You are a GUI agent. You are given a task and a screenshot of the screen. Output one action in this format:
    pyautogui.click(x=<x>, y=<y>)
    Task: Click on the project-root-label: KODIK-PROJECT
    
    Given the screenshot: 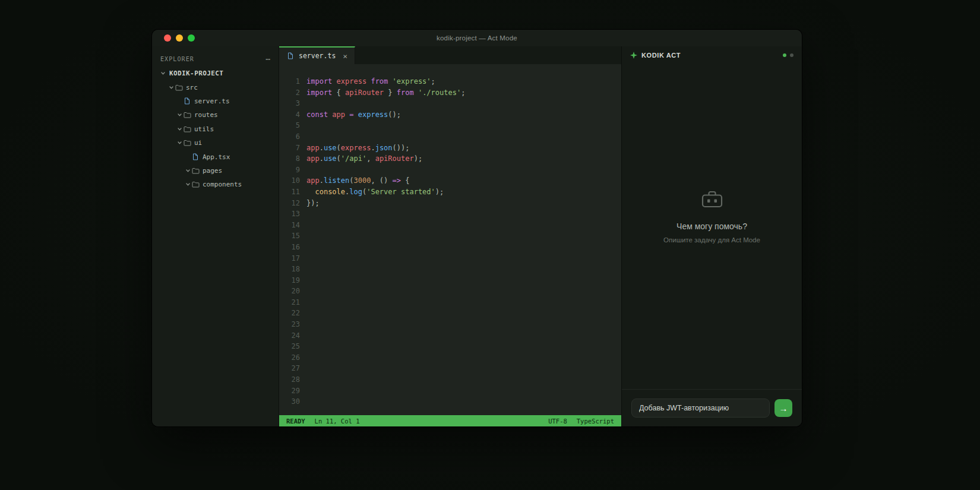 What is the action you would take?
    pyautogui.click(x=196, y=74)
    